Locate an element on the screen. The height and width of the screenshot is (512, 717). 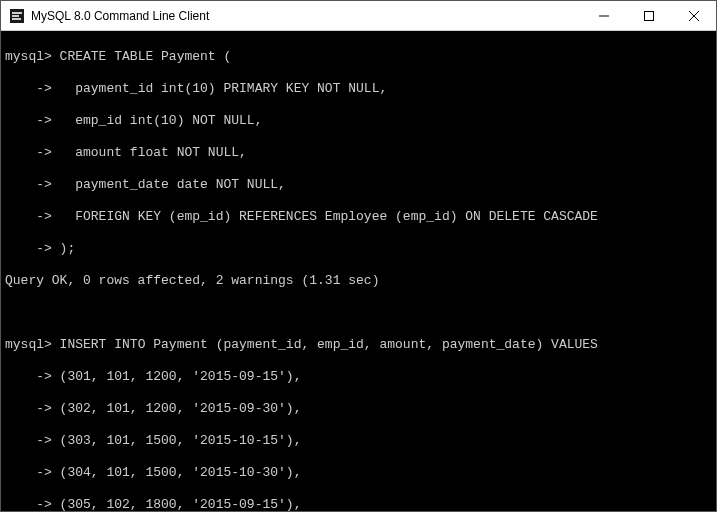
sql-text: INSERT INTO Payment (payment_id, emp_id,… is located at coordinates (325, 344).